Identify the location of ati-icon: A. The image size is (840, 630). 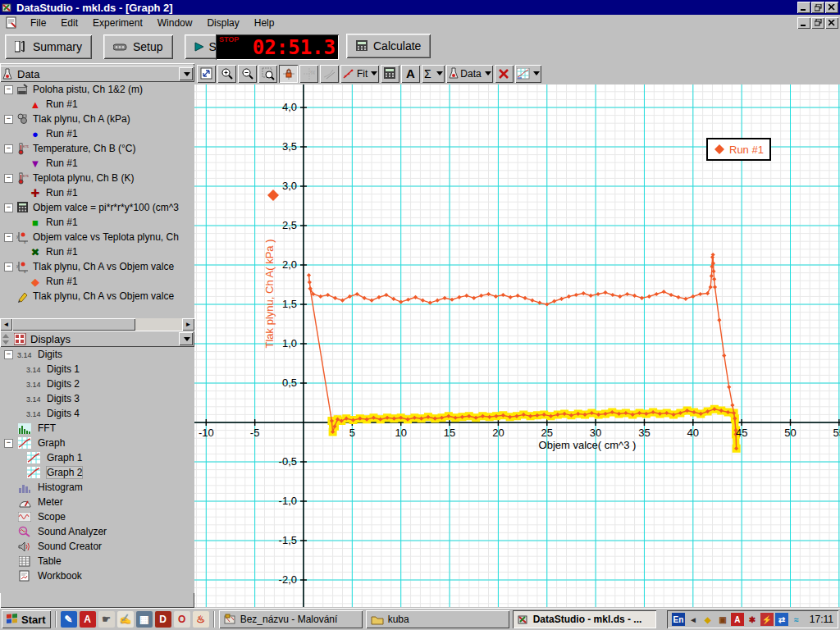
(737, 619).